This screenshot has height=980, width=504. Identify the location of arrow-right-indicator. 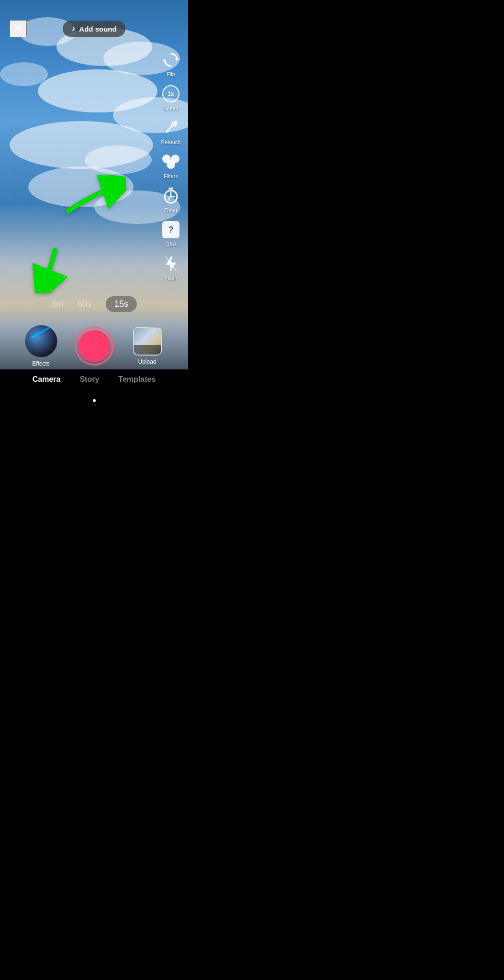
(95, 198).